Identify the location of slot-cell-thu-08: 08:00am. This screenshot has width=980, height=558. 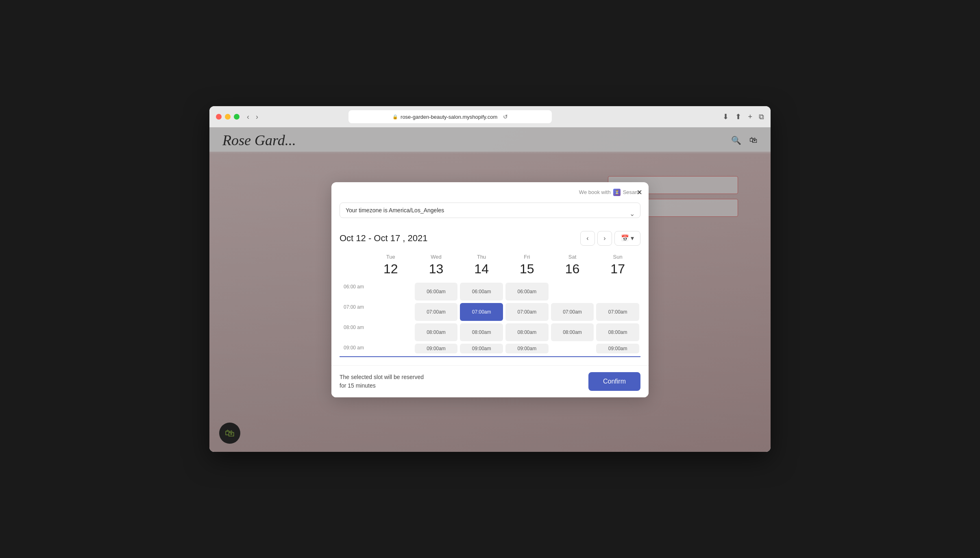
(481, 332).